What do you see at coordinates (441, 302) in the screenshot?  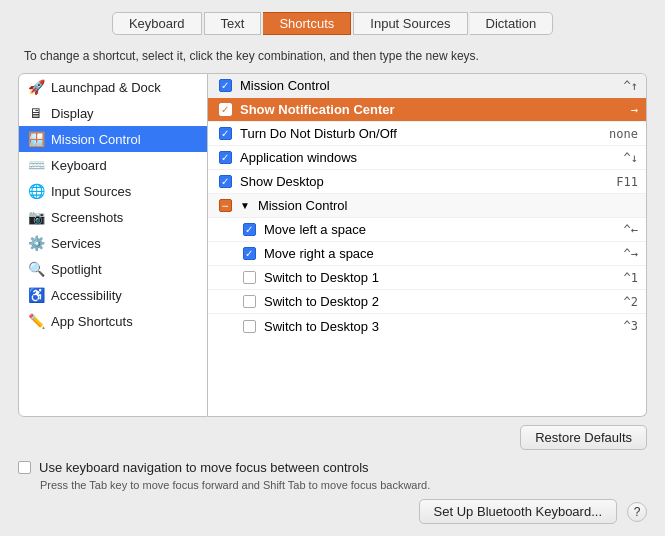 I see `shortcut-label-desktop-2: Switch to Desktop 2` at bounding box center [441, 302].